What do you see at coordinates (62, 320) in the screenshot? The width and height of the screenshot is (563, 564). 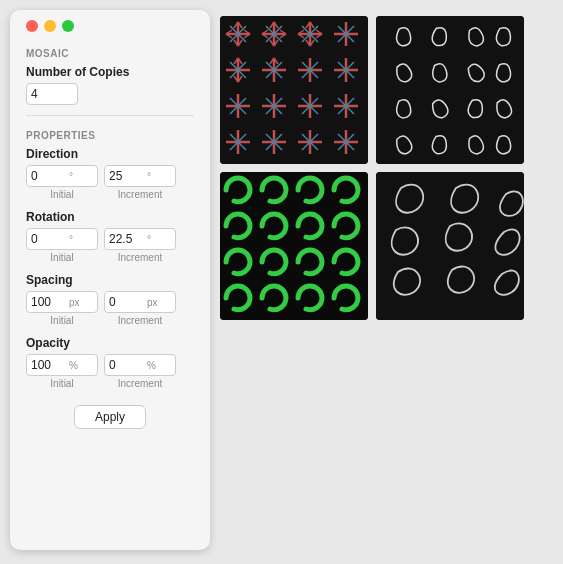 I see `spacing-initial-sublabel: Initial` at bounding box center [62, 320].